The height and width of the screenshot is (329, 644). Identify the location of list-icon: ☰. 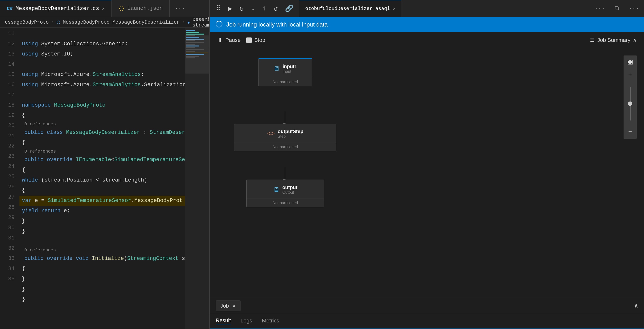
(592, 40).